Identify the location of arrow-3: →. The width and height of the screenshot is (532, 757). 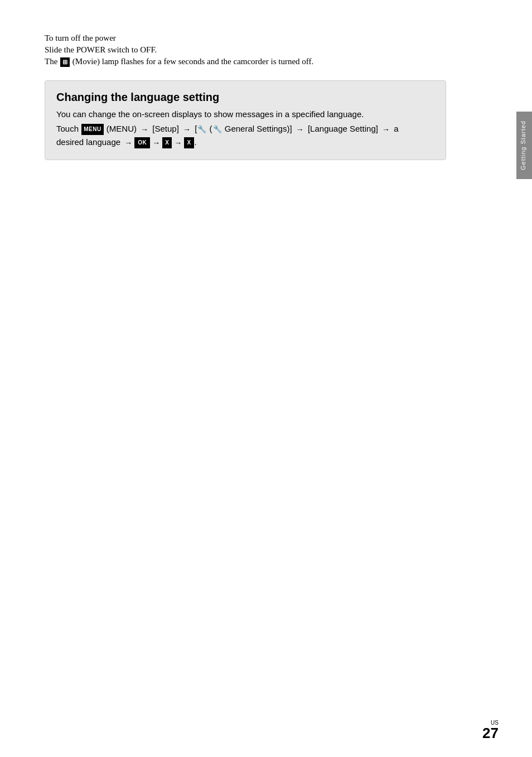
(300, 129).